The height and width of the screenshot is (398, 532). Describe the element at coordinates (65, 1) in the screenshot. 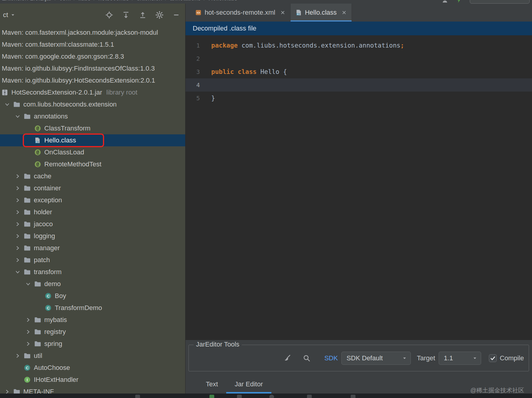

I see `breadcrumb-item-com: com` at that location.